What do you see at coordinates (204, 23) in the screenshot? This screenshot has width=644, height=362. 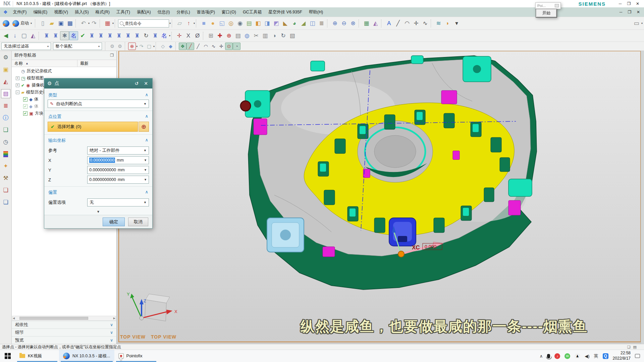 I see `block-button: ■` at bounding box center [204, 23].